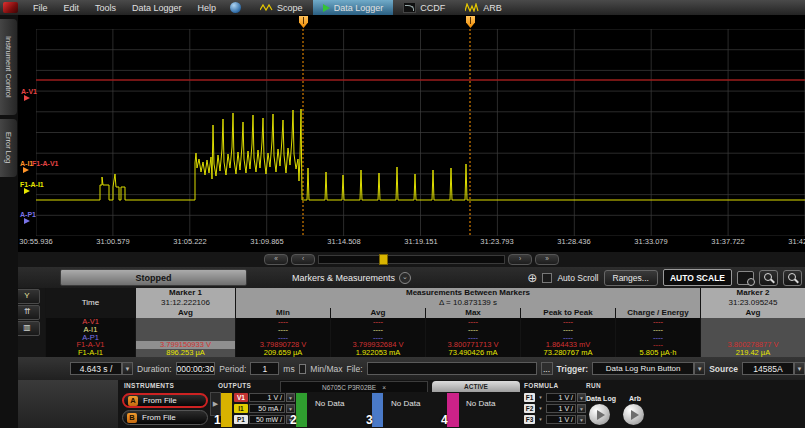  What do you see at coordinates (532, 278) in the screenshot?
I see `crosshair-icon: ⊕` at bounding box center [532, 278].